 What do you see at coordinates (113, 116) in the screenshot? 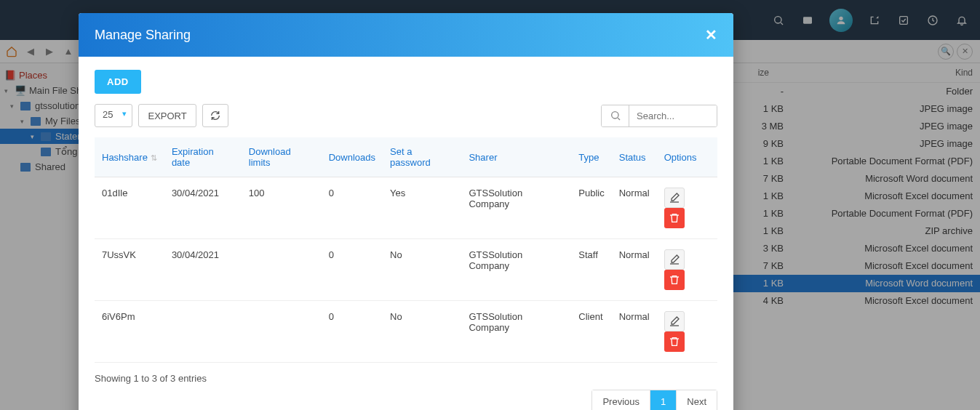
I see `page-size-select: 25` at bounding box center [113, 116].